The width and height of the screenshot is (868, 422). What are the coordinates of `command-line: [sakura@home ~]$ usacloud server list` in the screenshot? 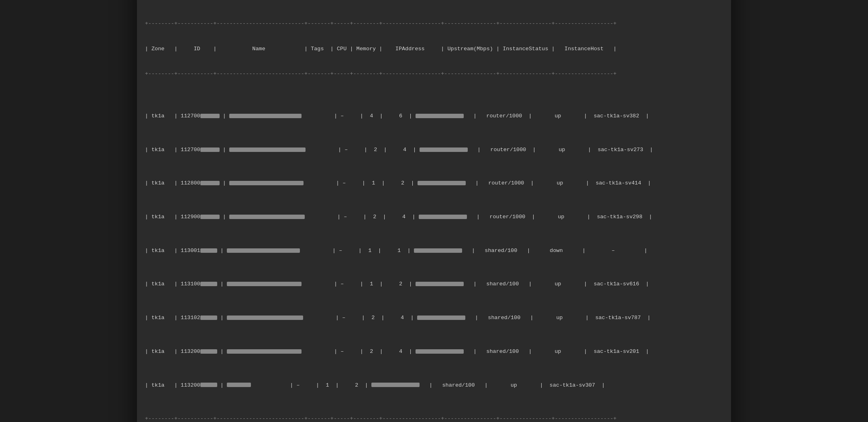 It's located at (434, 1).